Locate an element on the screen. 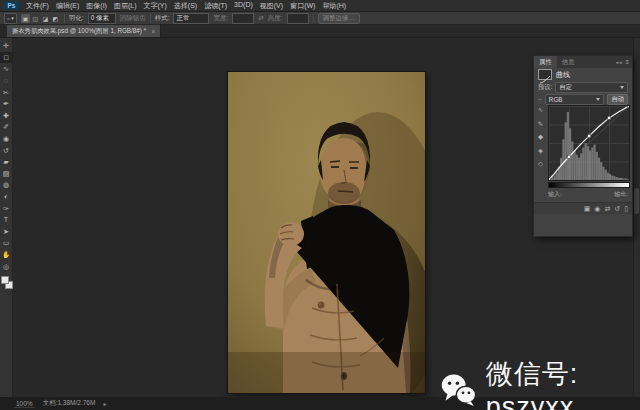 This screenshot has height=410, width=640. menu-item: 文件(F) is located at coordinates (38, 6).